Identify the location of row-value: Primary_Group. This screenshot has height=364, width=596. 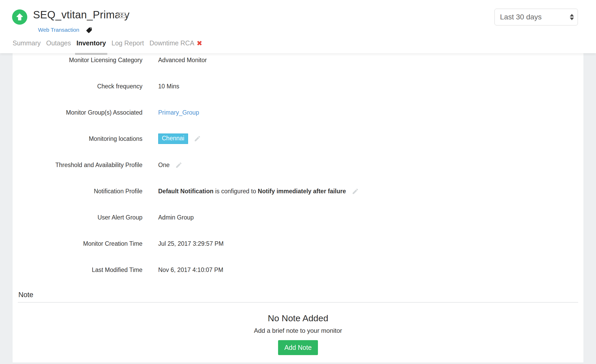
(179, 113).